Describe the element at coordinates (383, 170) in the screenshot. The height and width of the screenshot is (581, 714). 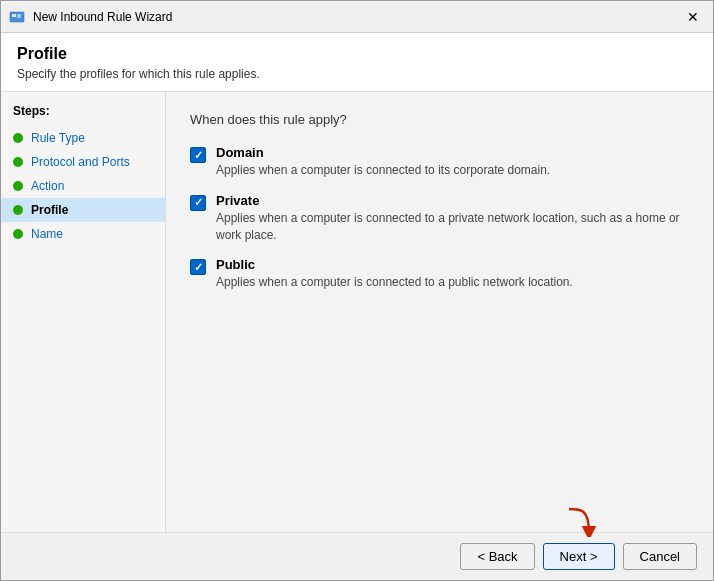
I see `option-domain-desc: Applies when a computer is connected to …` at that location.